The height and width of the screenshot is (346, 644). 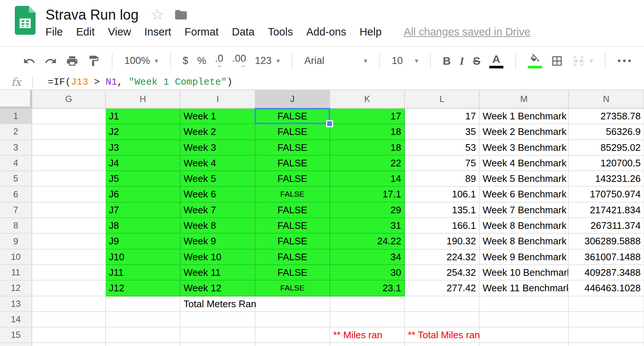 What do you see at coordinates (606, 241) in the screenshot?
I see `cell-N9: 306289.5888` at bounding box center [606, 241].